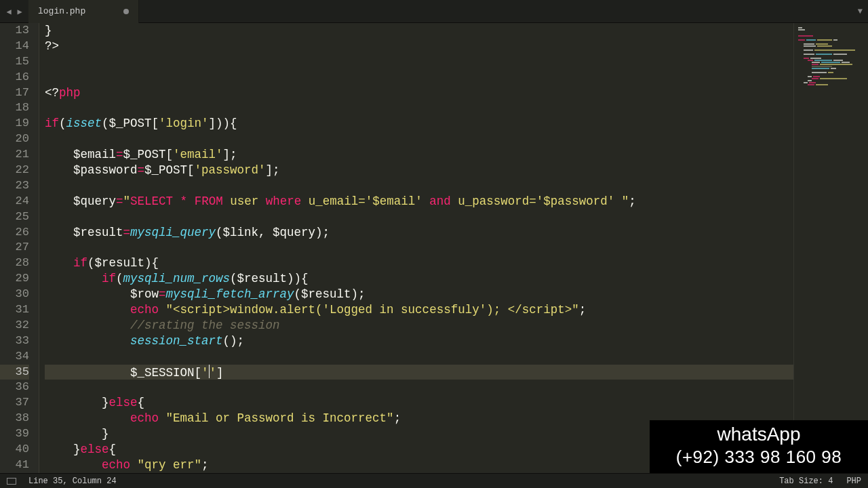  What do you see at coordinates (419, 94) in the screenshot?
I see `code-line: <?php` at bounding box center [419, 94].